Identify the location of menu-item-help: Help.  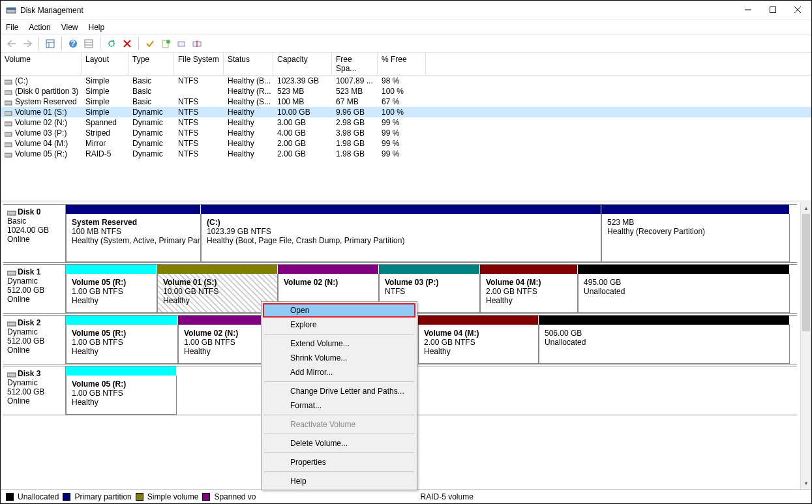
(339, 481).